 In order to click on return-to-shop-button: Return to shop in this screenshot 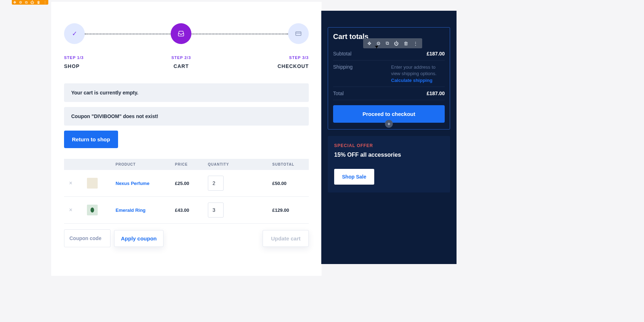, I will do `click(91, 140)`.